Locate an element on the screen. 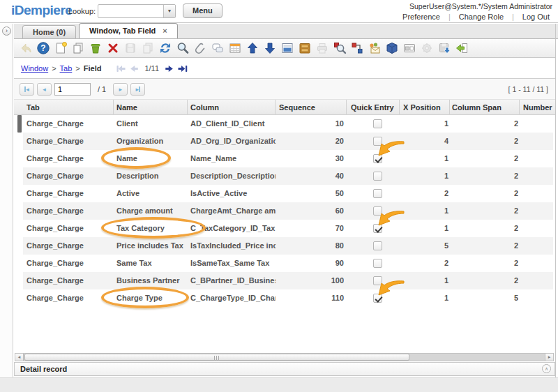  column-header-number: Number is located at coordinates (538, 107).